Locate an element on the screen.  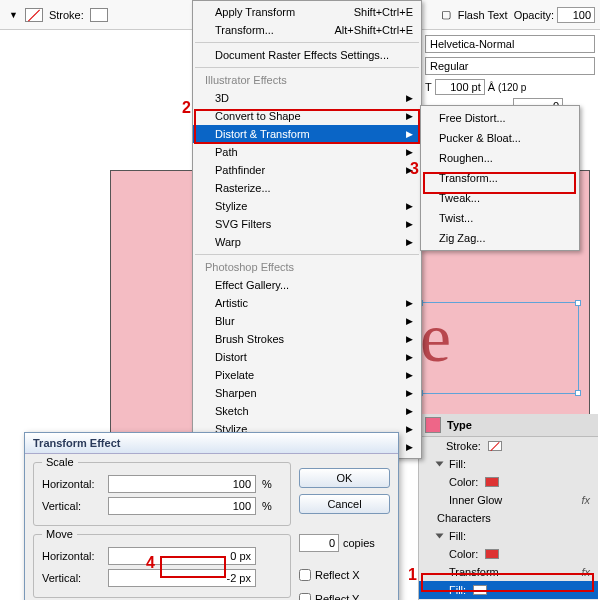
submenu-tweak: Tweak... is located at coordinates (500, 198).